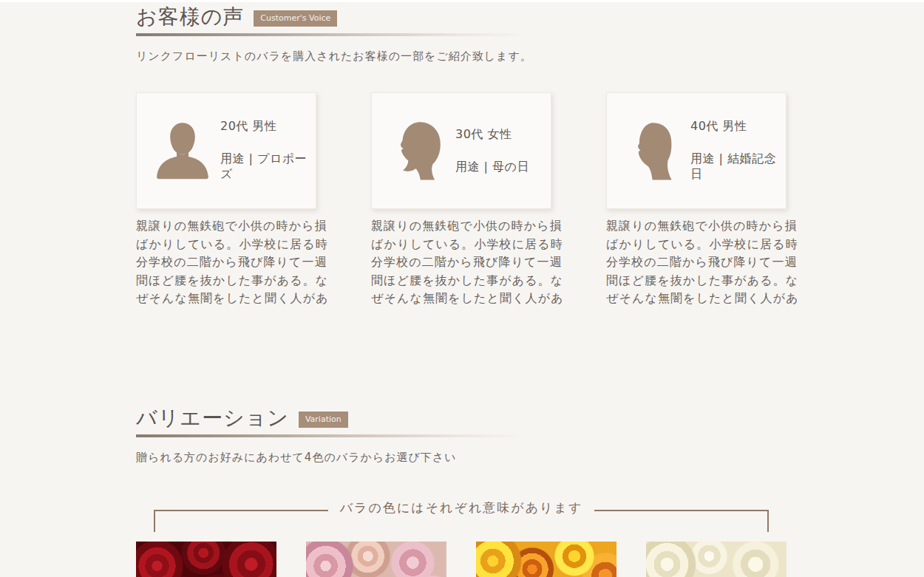 This screenshot has width=924, height=577. Describe the element at coordinates (653, 151) in the screenshot. I see `male-profile-silhouette-icon` at that location.